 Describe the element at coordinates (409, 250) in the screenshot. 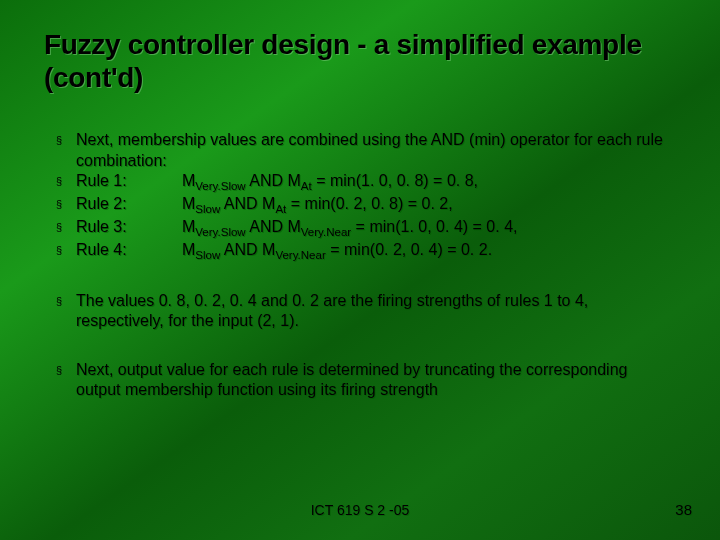

I see `rule-result: = min(0. 2, 0. 4) = 0. 2.` at that location.